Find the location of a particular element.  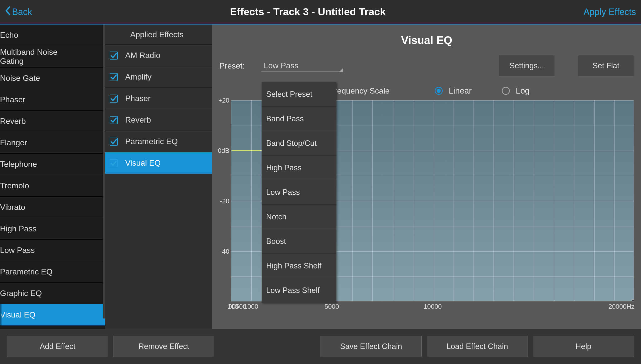

preset-dropdown-menu: Select PresetBand PassBand Stop/CutHigh … is located at coordinates (299, 192).